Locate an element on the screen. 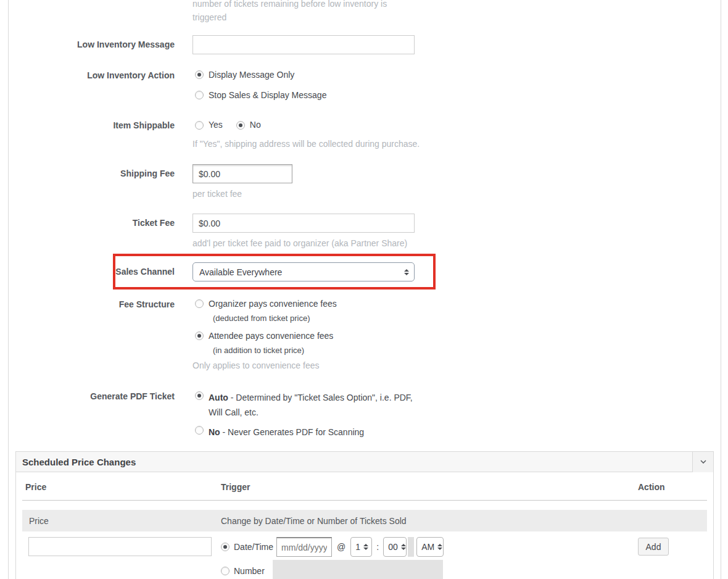 This screenshot has height=579, width=728. generate-pdf-row: Generate PDF Ticket Auto - Determined by… is located at coordinates (365, 415).